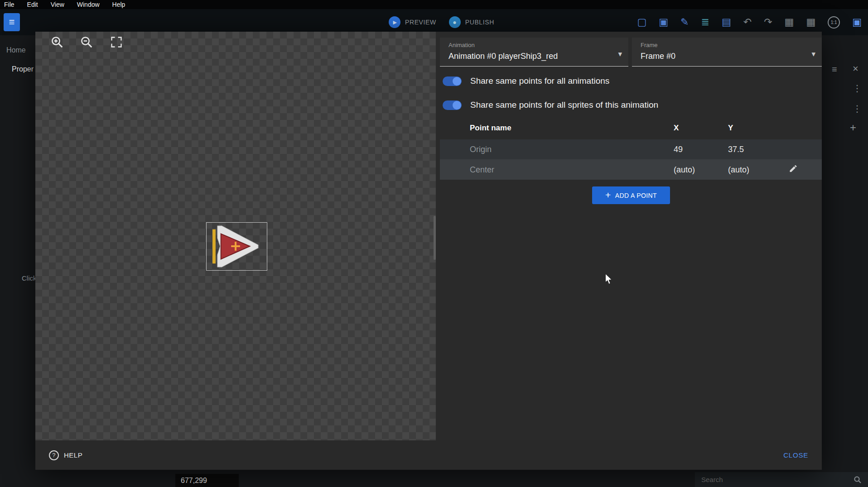 This screenshot has width=868, height=487. What do you see at coordinates (811, 22) in the screenshot?
I see `grid-snap-icon: ▦` at bounding box center [811, 22].